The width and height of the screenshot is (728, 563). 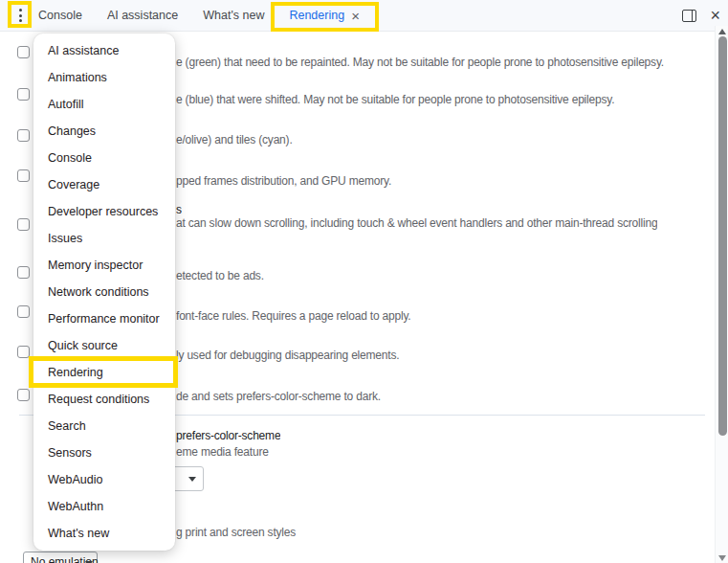 What do you see at coordinates (104, 212) in the screenshot?
I see `menu-item-developer-resources: Developer resources` at bounding box center [104, 212].